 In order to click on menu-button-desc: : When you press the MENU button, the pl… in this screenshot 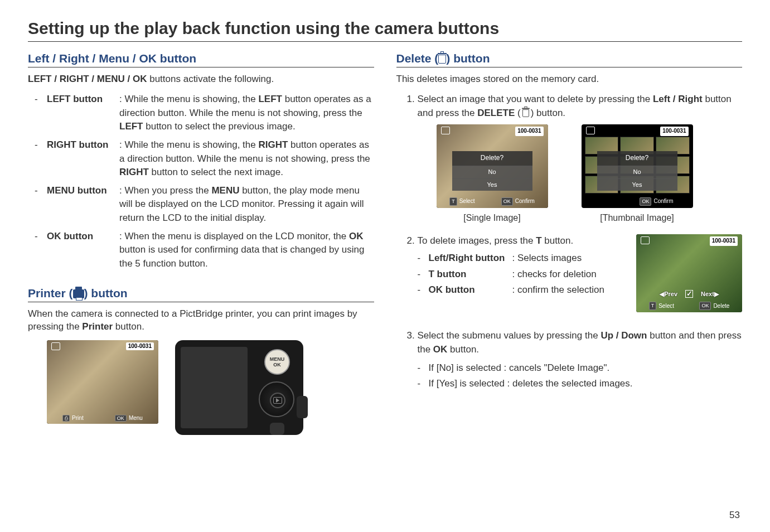, I will do `click(246, 205)`.